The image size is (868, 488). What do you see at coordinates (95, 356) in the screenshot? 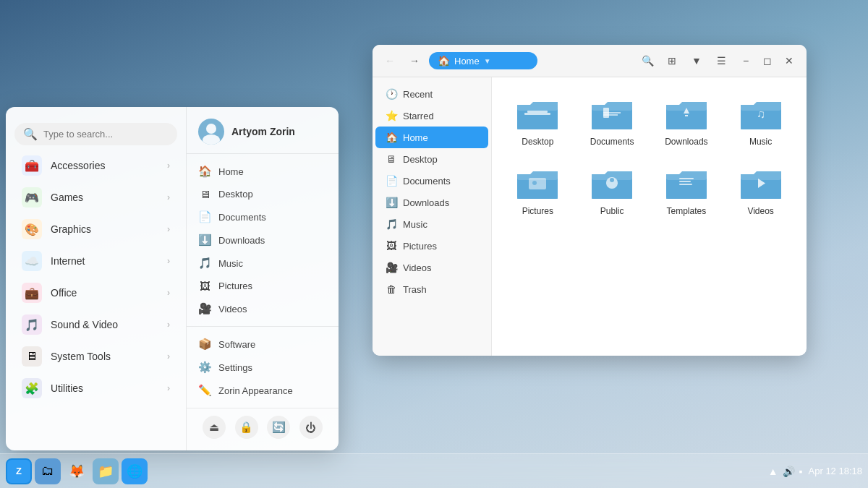
I see `category-system-tools: 🖥 System Tools ›` at bounding box center [95, 356].